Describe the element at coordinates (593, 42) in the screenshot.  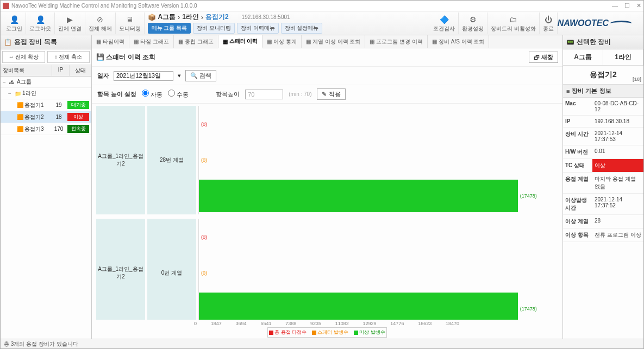
I see `right-title: 선택한 장비` at that location.